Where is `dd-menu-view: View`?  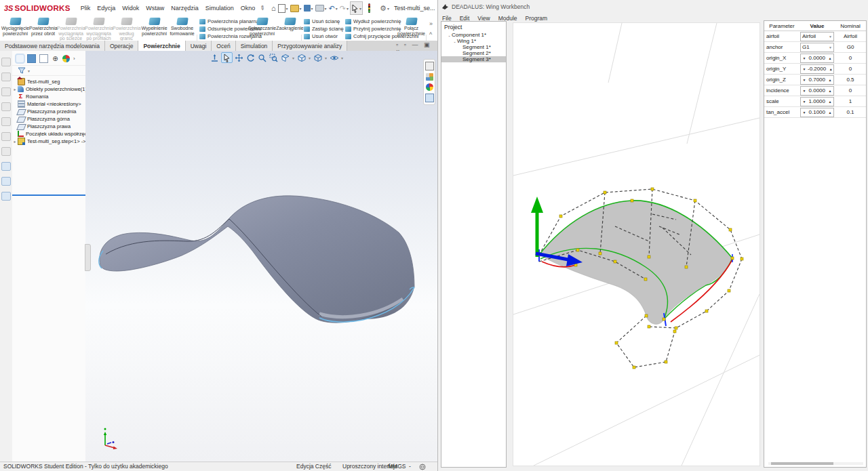
dd-menu-view: View is located at coordinates (484, 18).